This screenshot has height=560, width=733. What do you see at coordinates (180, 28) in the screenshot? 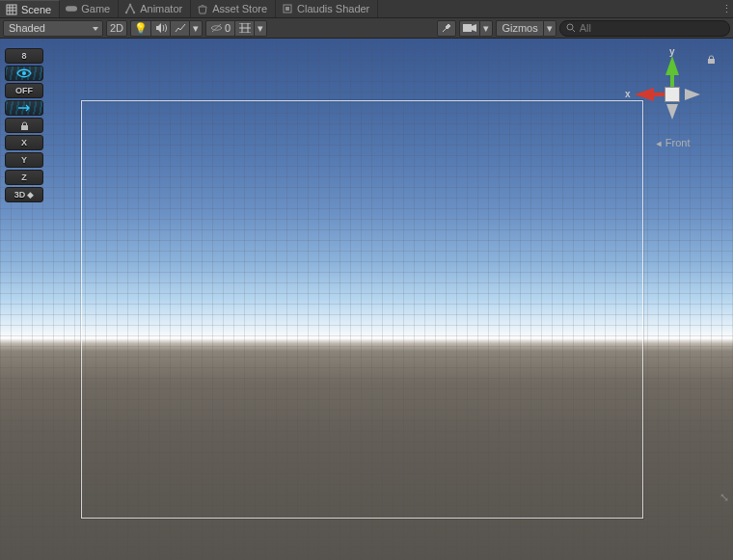
I see `fx-icon` at bounding box center [180, 28].